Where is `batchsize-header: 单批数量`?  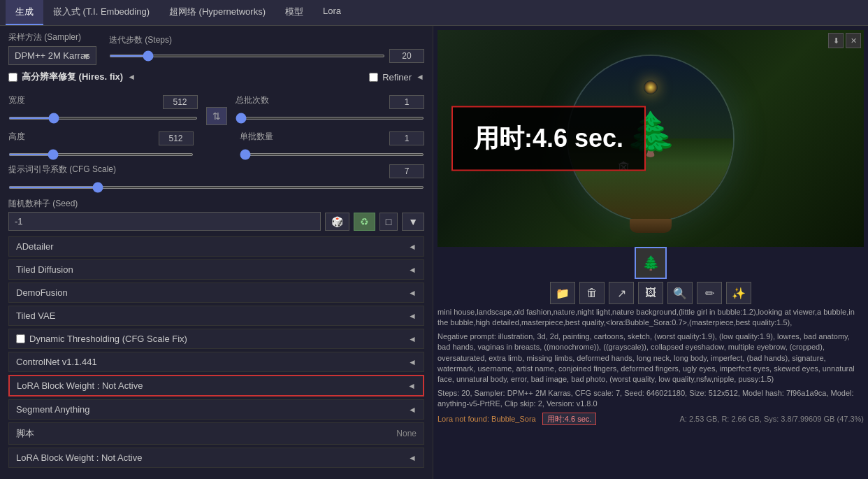
batchsize-header: 单批数量 is located at coordinates (333, 138).